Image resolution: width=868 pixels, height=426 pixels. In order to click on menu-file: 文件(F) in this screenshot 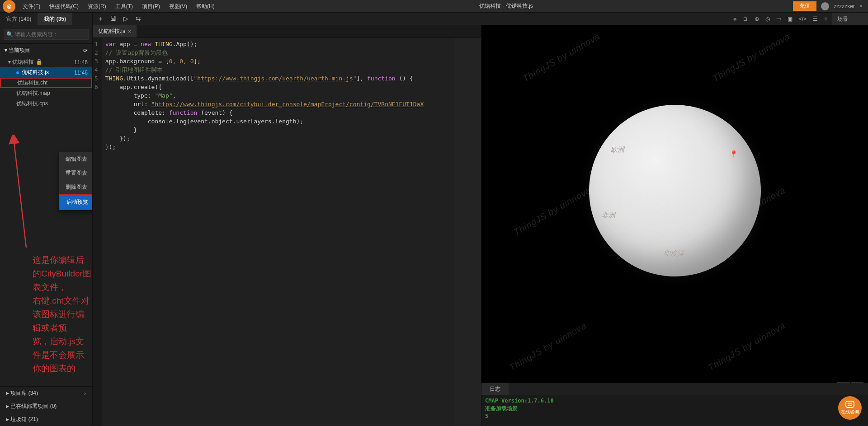, I will do `click(32, 6)`.